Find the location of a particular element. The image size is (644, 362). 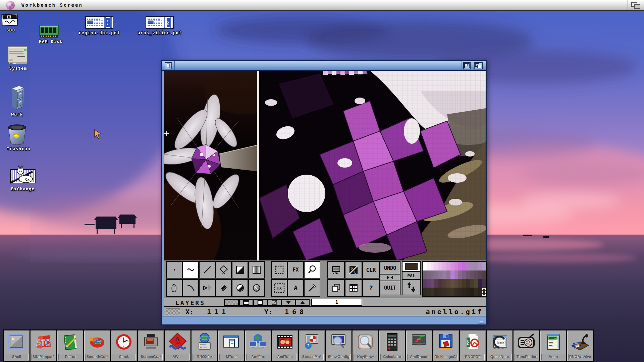

desktop-icon-aros-vision-pdf: PDF aros_vision.pdf is located at coordinates (160, 25).